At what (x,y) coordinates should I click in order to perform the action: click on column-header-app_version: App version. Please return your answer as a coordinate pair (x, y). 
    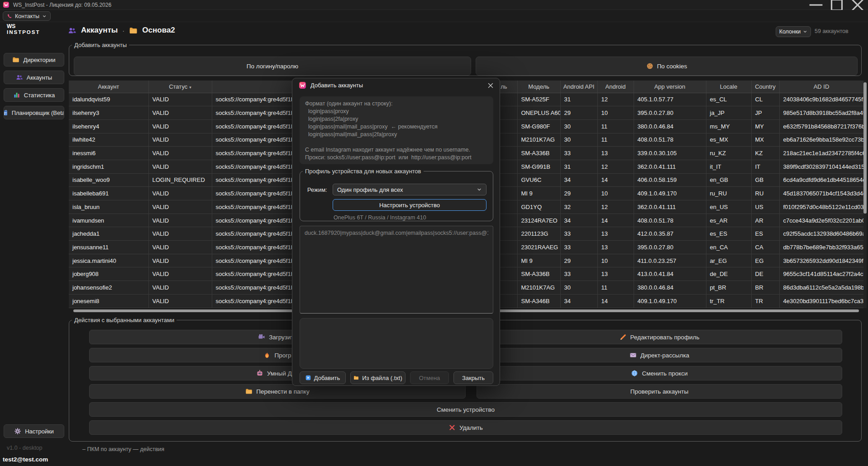
    Looking at the image, I should click on (670, 87).